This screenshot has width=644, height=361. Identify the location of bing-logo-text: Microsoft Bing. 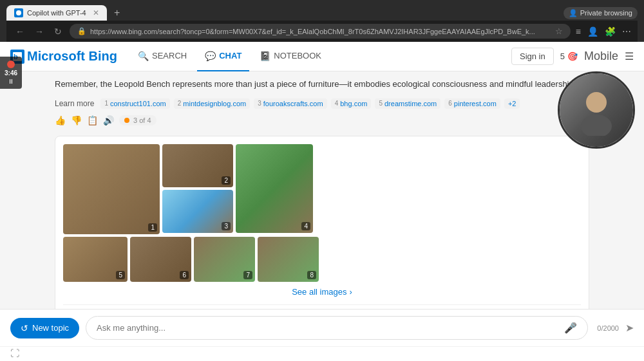
(72, 57).